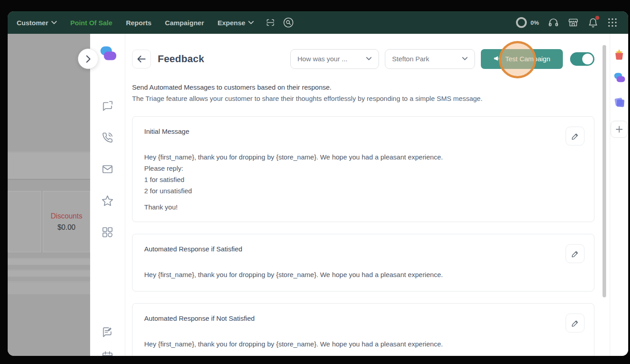 The height and width of the screenshot is (364, 630). I want to click on widgets-icon, so click(108, 232).